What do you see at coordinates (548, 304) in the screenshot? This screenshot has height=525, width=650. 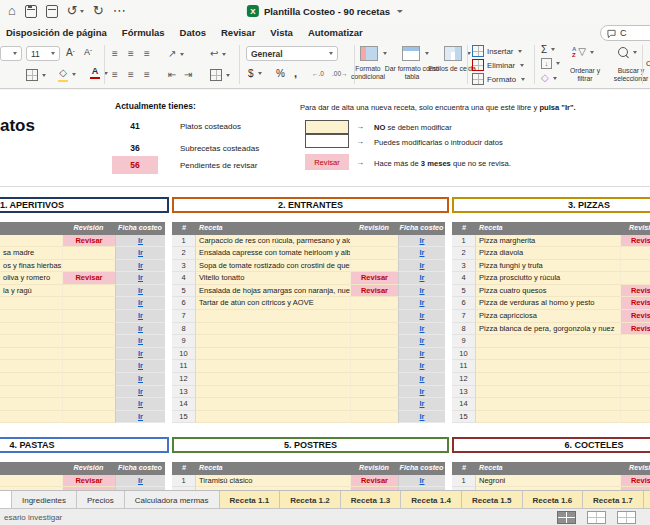 I see `recipe-name-cell: Pizza de verduras al horno y pesto` at bounding box center [548, 304].